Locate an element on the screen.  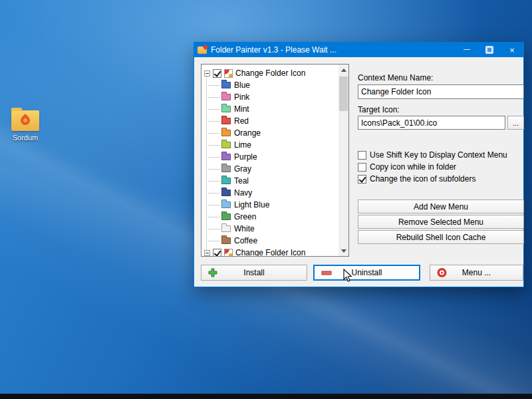
flame-logo-icon is located at coordinates (25, 120).